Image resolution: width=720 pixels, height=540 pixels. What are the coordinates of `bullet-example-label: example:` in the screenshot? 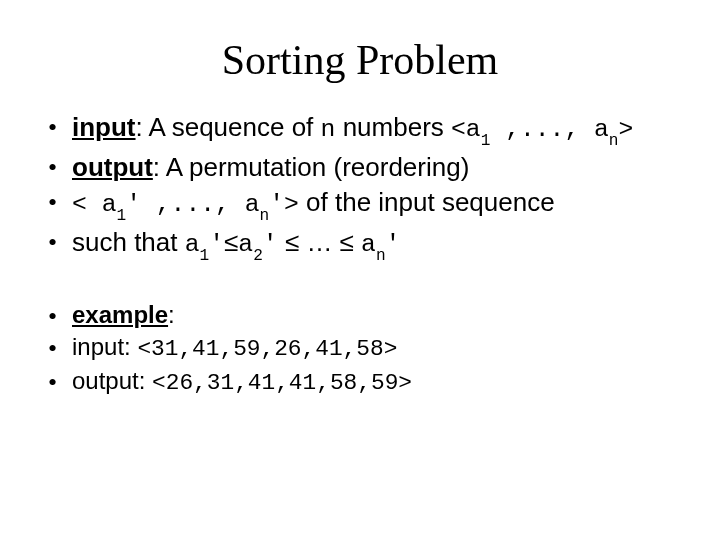 It's located at (362, 315).